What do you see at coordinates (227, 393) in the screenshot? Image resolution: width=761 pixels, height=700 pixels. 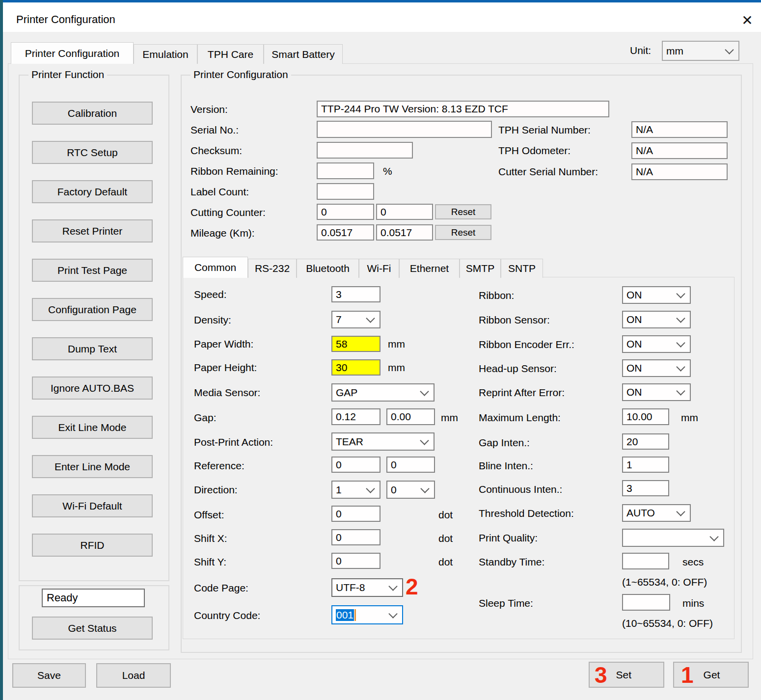 I see `media-sensor-label: Media Sensor:` at bounding box center [227, 393].